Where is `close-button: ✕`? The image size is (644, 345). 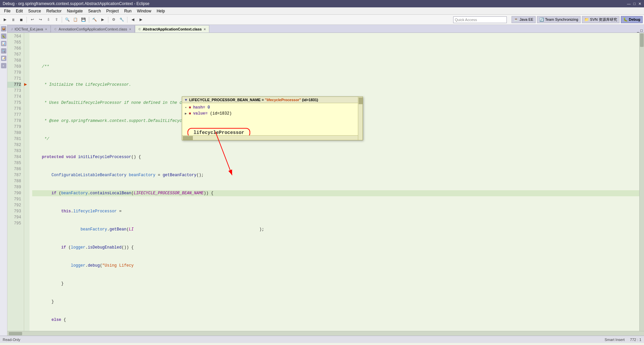 close-button: ✕ is located at coordinates (640, 4).